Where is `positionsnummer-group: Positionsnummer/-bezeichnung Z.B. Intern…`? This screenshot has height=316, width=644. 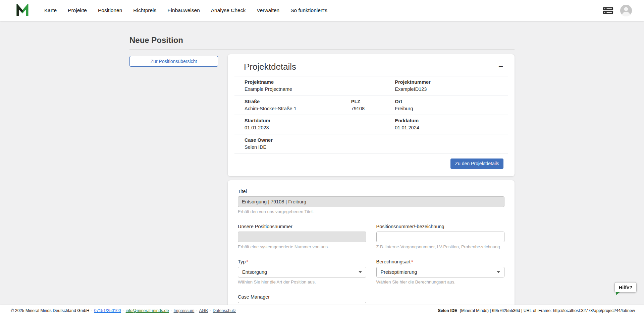
positionsnummer-group: Positionsnummer/-bezeichnung Z.B. Intern… is located at coordinates (441, 237).